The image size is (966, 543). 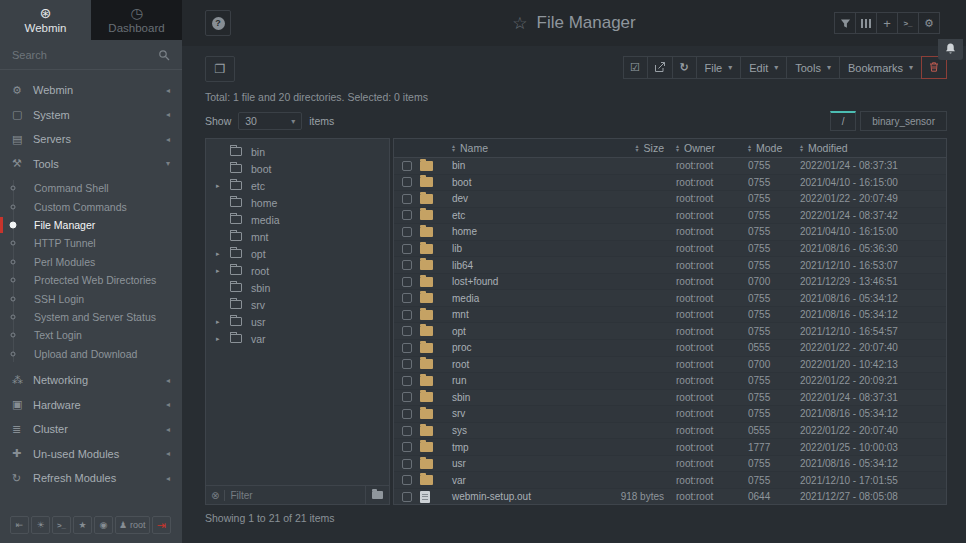 I want to click on table-row-usr: usrroot:root07552021/08/16 - 05:34:12, so click(x=670, y=464).